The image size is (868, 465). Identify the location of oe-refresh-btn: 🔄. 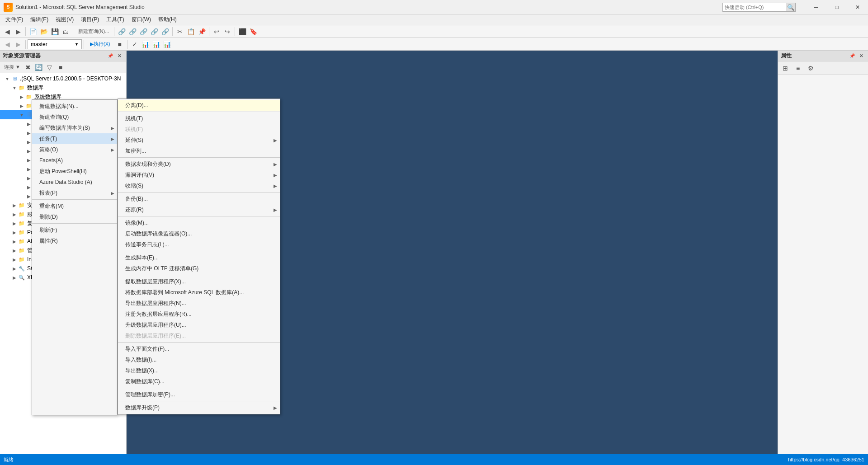
(39, 67).